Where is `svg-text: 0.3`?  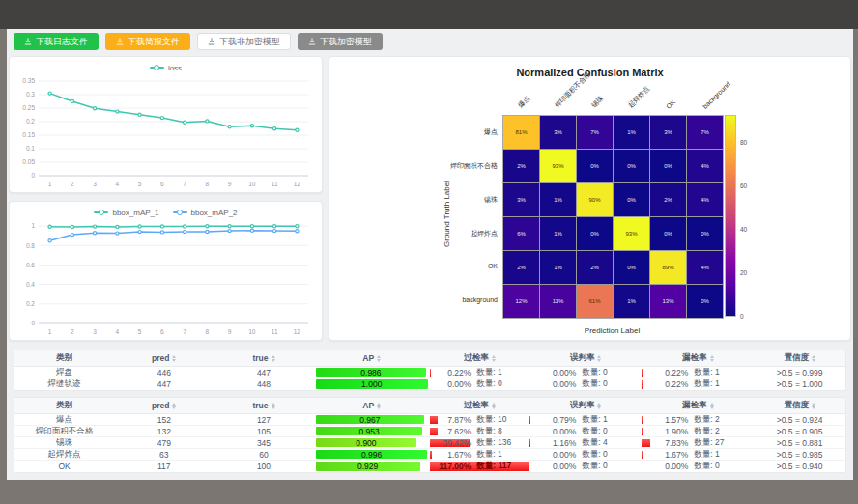 svg-text: 0.3 is located at coordinates (31, 95).